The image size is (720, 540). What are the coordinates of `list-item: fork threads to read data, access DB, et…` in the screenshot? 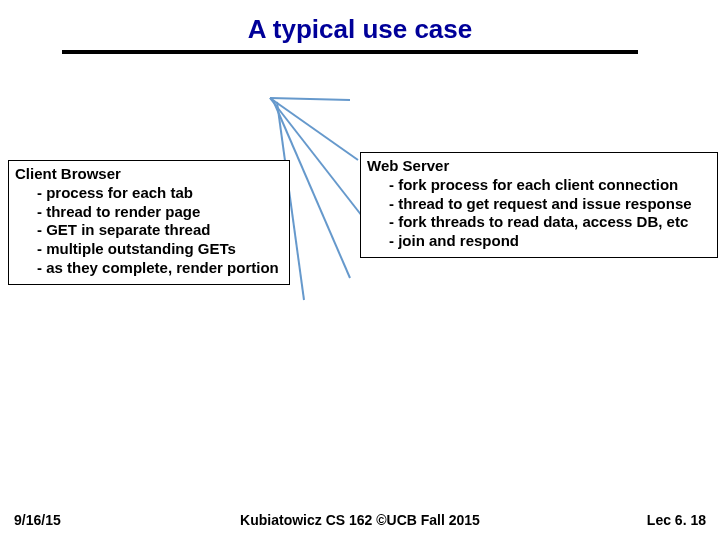 It's located at (550, 222).